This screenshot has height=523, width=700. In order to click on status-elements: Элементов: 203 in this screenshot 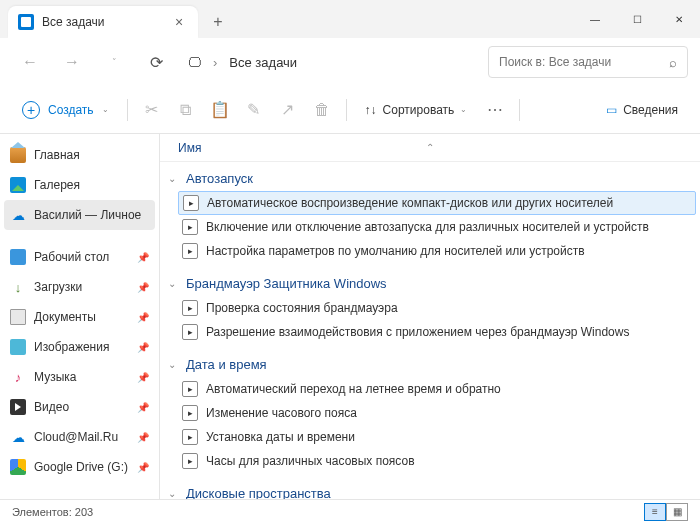, I will do `click(52, 512)`.